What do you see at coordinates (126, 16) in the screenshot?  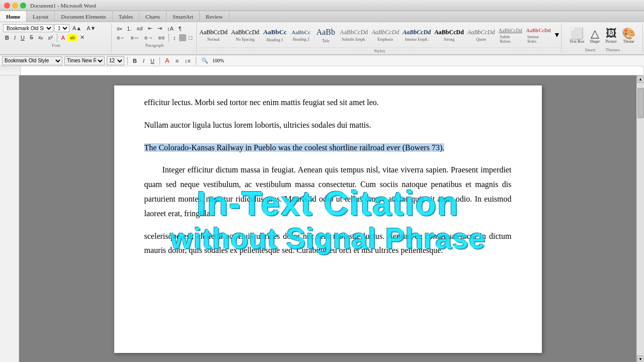 I see `tab-tables: Tables` at bounding box center [126, 16].